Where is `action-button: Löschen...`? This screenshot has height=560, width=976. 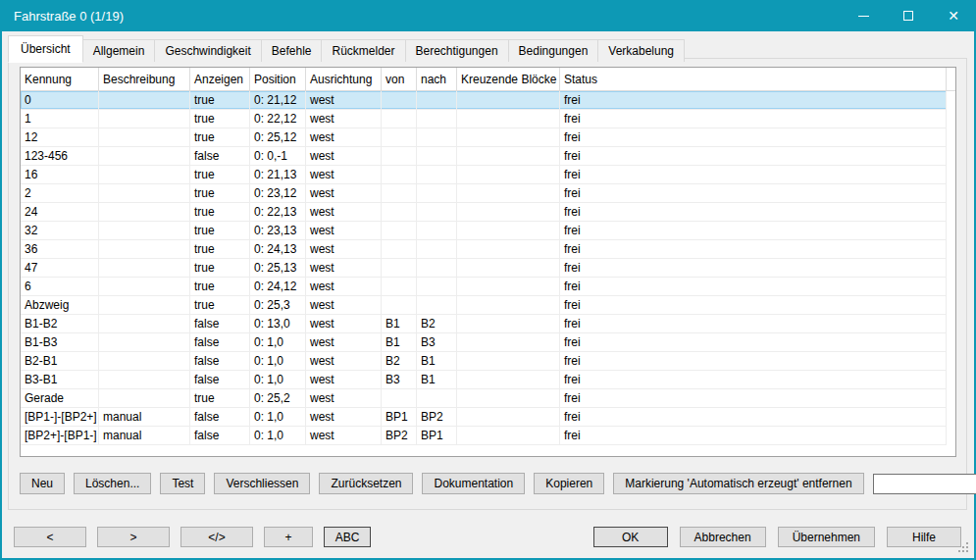 action-button: Löschen... is located at coordinates (112, 484).